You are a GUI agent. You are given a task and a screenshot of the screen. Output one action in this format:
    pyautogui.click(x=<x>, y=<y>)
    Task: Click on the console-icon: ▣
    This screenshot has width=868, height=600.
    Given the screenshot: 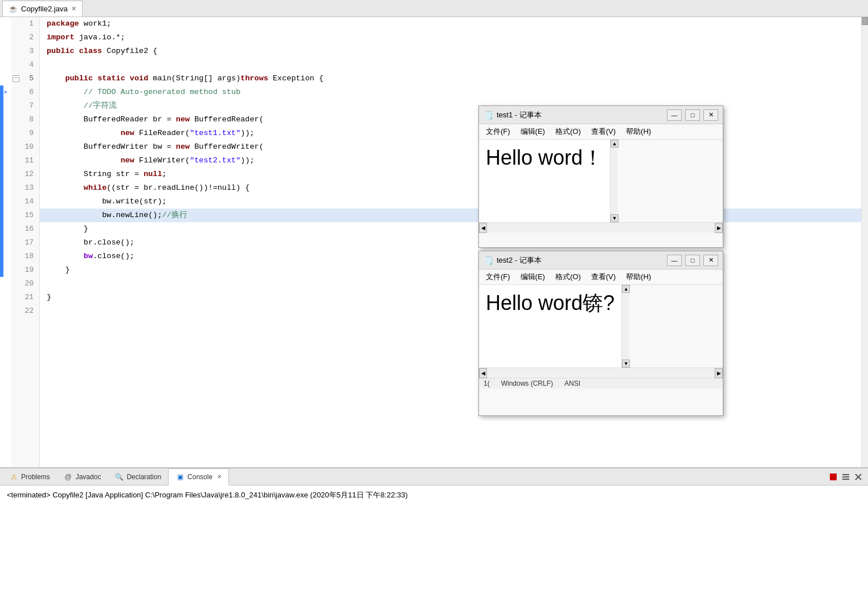 What is the action you would take?
    pyautogui.click(x=180, y=477)
    